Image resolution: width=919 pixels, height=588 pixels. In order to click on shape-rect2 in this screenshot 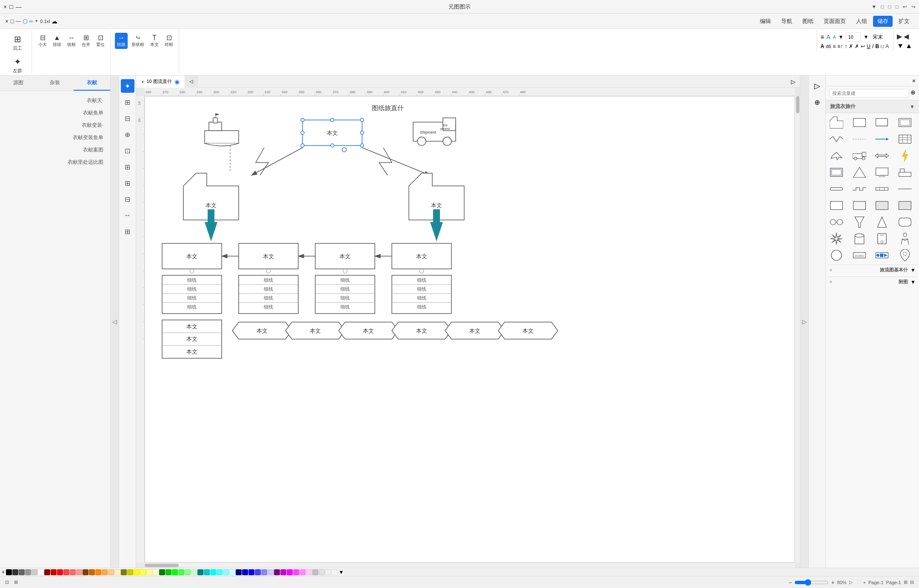, I will do `click(836, 206)`.